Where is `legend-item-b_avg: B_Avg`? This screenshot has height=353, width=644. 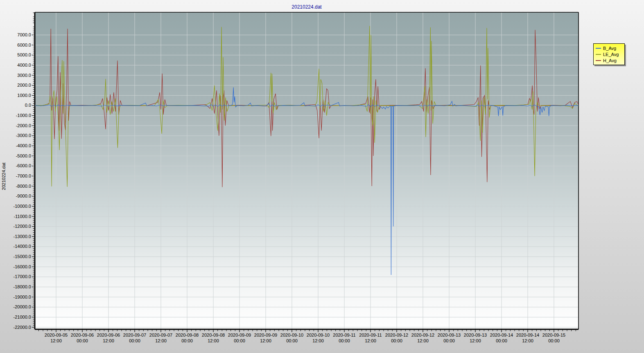 legend-item-b_avg: B_Avg is located at coordinates (609, 48).